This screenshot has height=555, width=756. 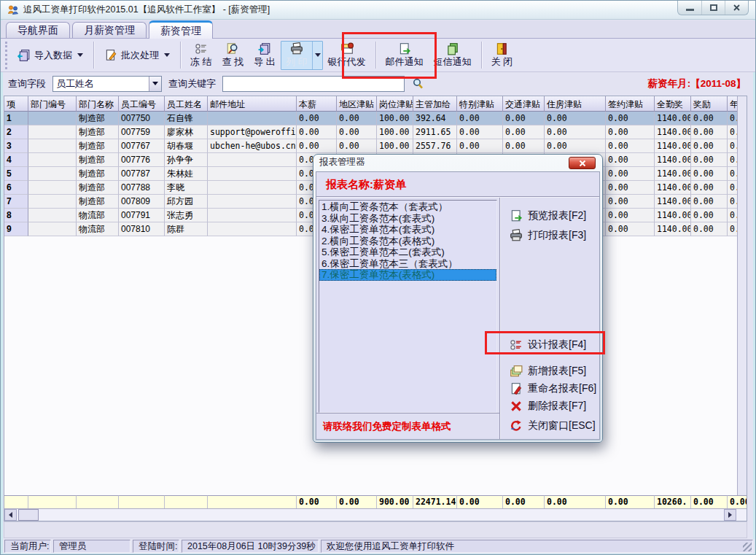 What do you see at coordinates (16, 160) in the screenshot?
I see `table-cell: 4` at bounding box center [16, 160].